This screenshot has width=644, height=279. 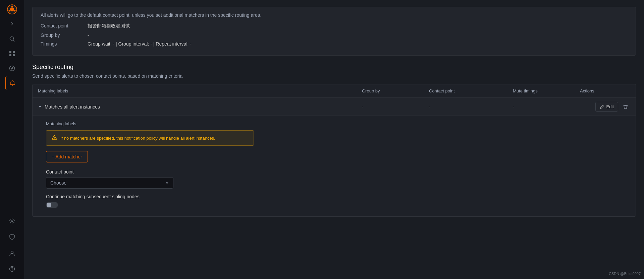 What do you see at coordinates (12, 139) in the screenshot?
I see `sidebar` at bounding box center [12, 139].